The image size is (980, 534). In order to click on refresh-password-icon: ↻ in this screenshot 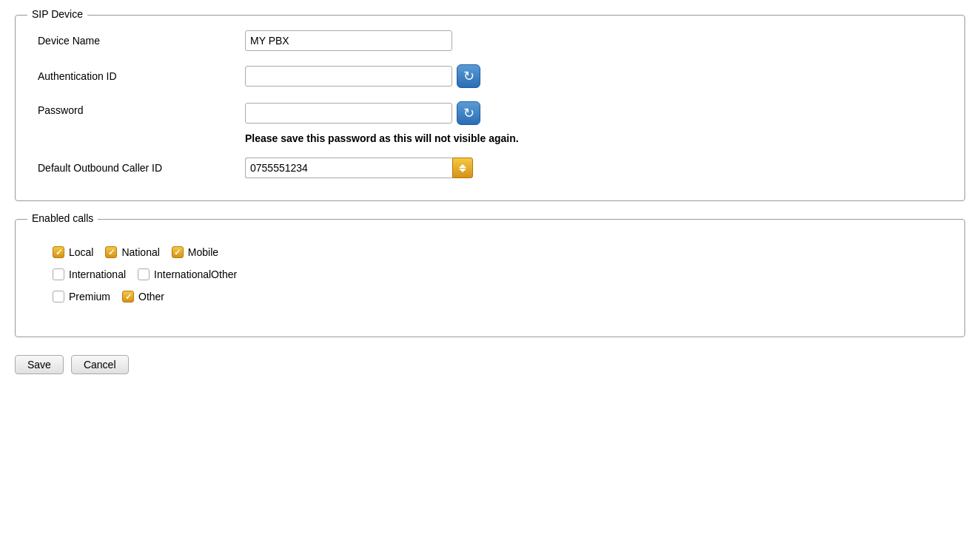, I will do `click(469, 113)`.